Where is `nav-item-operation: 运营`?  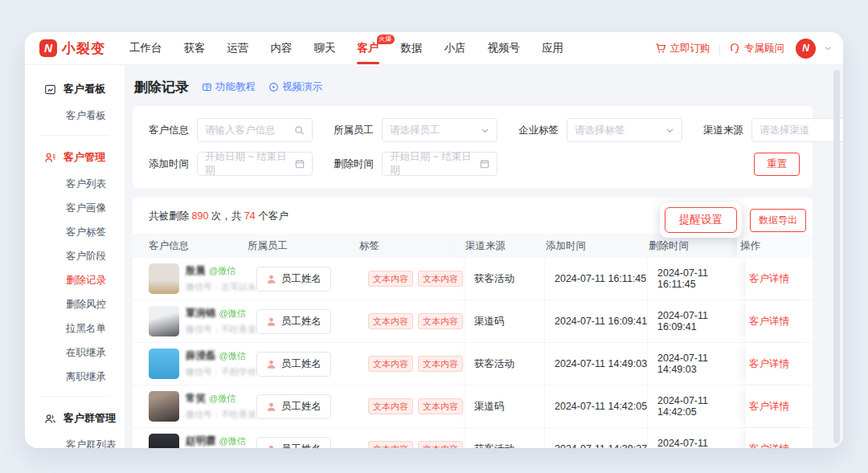
nav-item-operation: 运营 is located at coordinates (238, 48).